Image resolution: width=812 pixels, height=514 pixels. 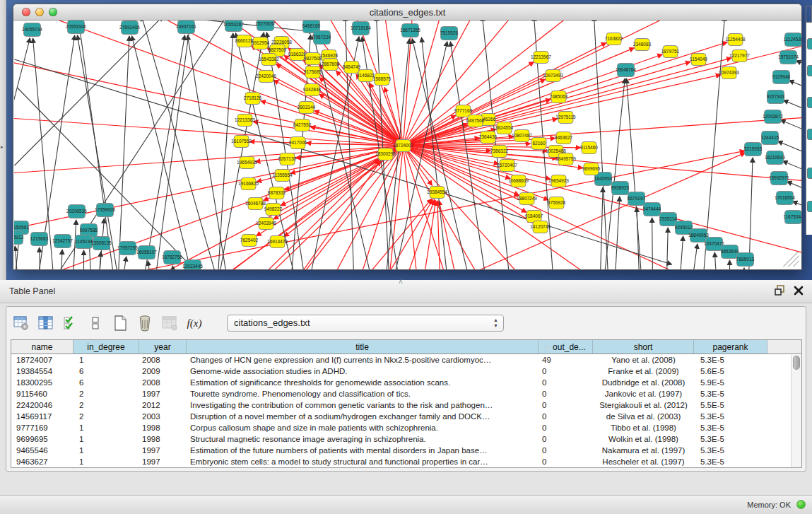 What do you see at coordinates (163, 361) in the screenshot?
I see `table-cell: 2008` at bounding box center [163, 361].